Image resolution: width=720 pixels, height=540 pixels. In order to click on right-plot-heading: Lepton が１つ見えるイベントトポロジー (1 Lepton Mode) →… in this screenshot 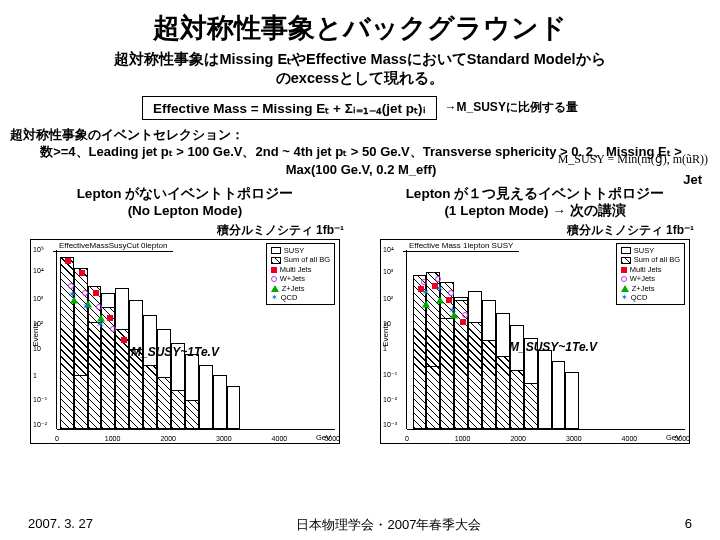, I will do `click(535, 203)`.